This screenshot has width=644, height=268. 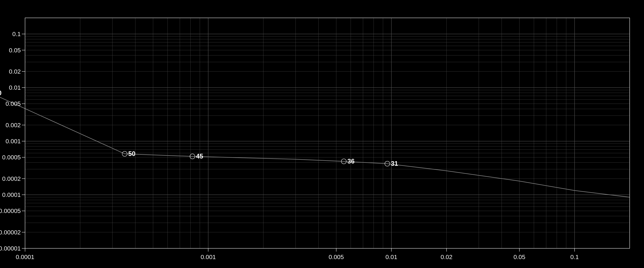 What do you see at coordinates (12, 157) in the screenshot?
I see `svg-text: 0.0005` at bounding box center [12, 157].